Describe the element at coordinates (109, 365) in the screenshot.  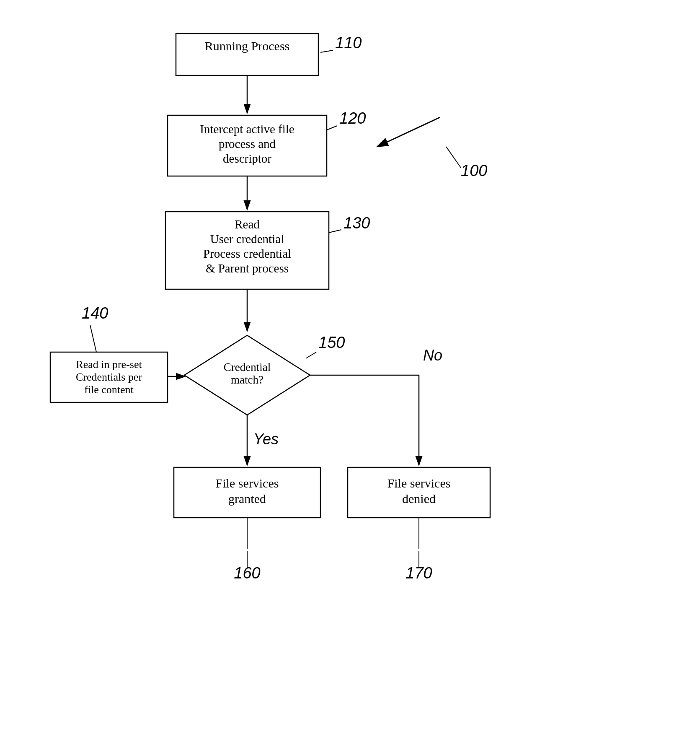
I see `preset-cred-text-1: Read in pre-set` at that location.